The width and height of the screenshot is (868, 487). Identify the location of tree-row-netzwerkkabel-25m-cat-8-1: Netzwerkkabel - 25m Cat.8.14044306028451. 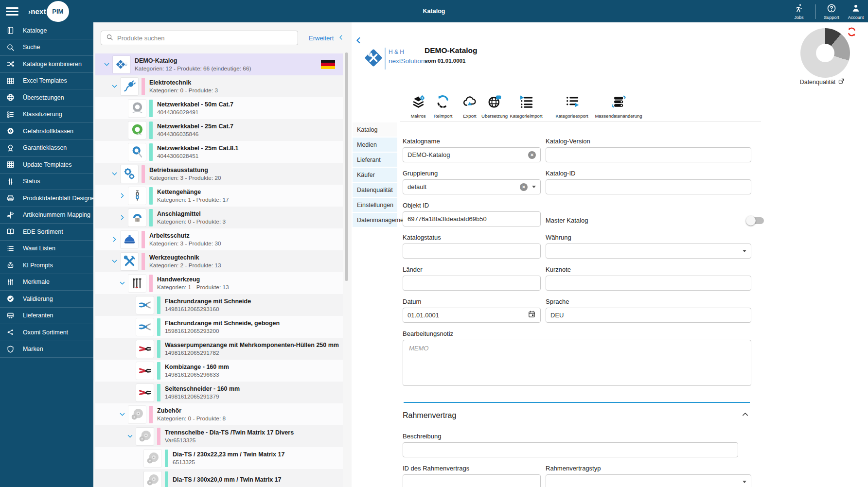
(219, 152).